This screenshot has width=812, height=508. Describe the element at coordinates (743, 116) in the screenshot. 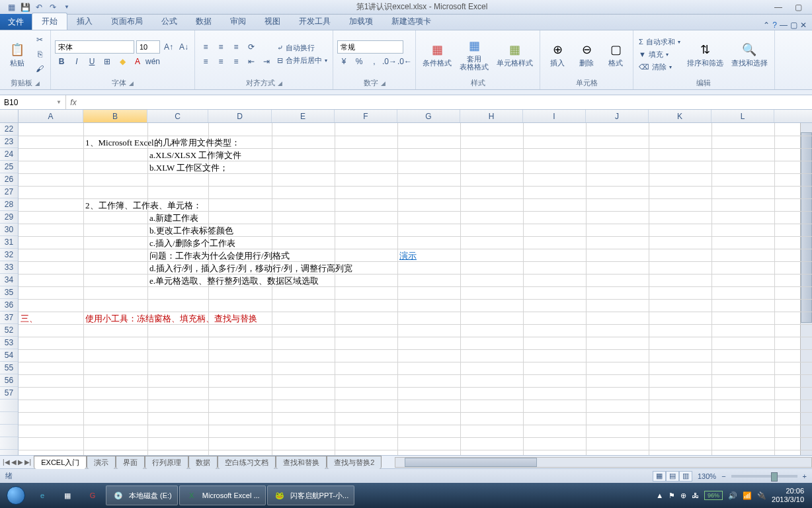

I see `col-header-L: L` at that location.